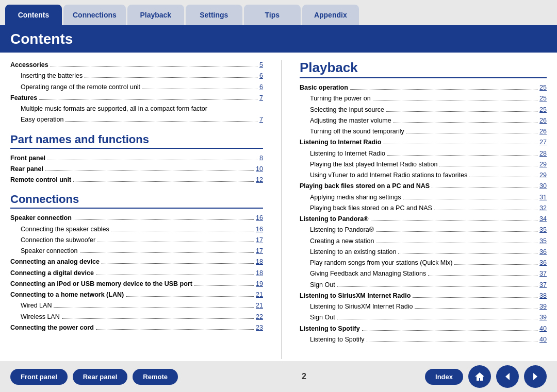 This screenshot has height=392, width=557. I want to click on toc-internet-radio: Listening to Internet Radio 27, so click(423, 142).